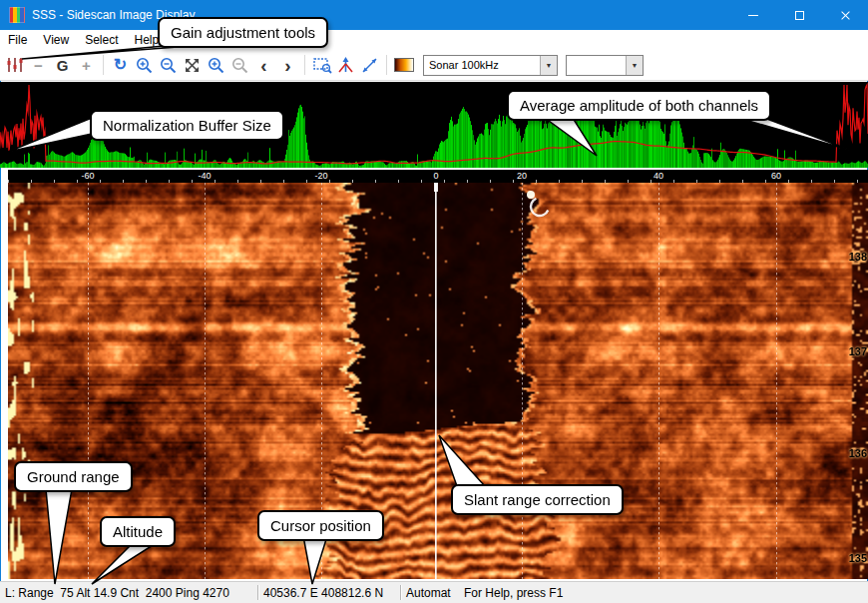 The height and width of the screenshot is (603, 868). Describe the element at coordinates (776, 176) in the screenshot. I see `ruler-tick-label: 60` at that location.